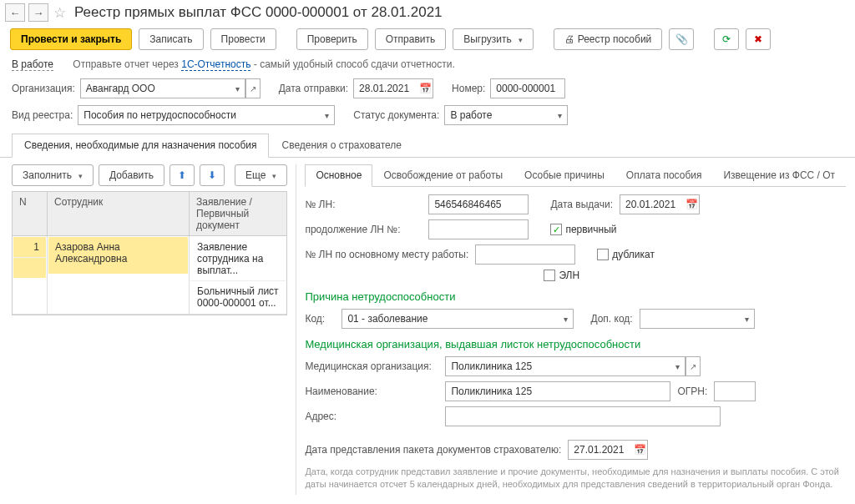  What do you see at coordinates (583, 416) in the screenshot?
I see `address-input` at bounding box center [583, 416].